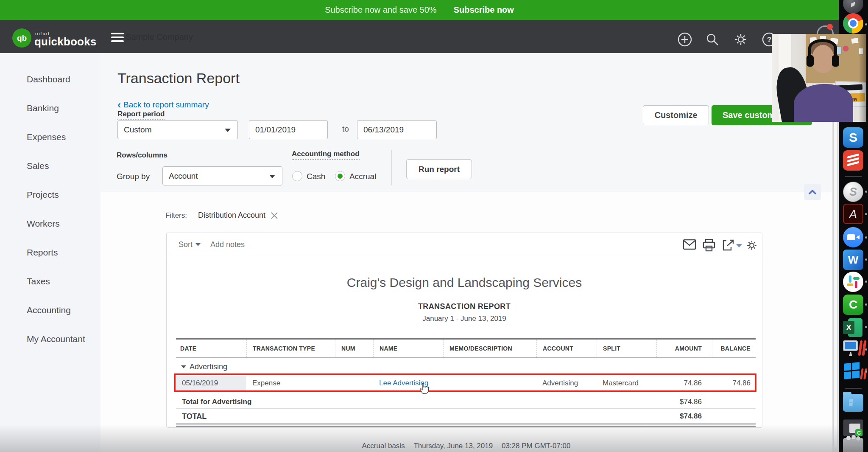 This screenshot has width=868, height=452. I want to click on sidebar-item-workers: Workers, so click(50, 224).